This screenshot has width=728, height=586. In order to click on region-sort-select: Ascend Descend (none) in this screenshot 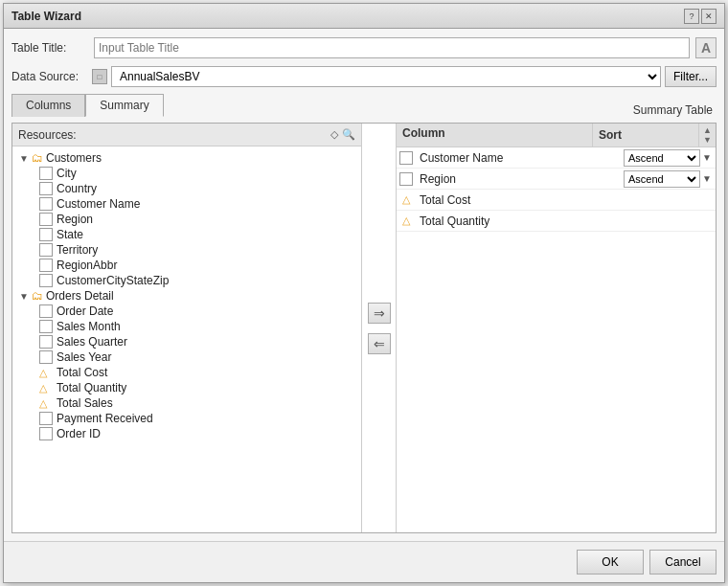, I will do `click(662, 179)`.